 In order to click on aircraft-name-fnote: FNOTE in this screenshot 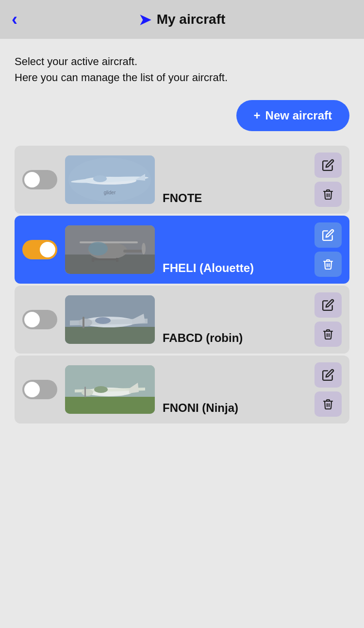, I will do `click(235, 198)`.